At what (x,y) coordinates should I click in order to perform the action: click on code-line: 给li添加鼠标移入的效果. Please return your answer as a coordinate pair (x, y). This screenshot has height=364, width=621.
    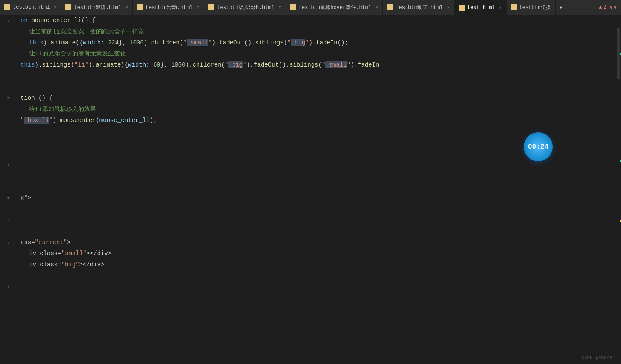
    Looking at the image, I should click on (313, 109).